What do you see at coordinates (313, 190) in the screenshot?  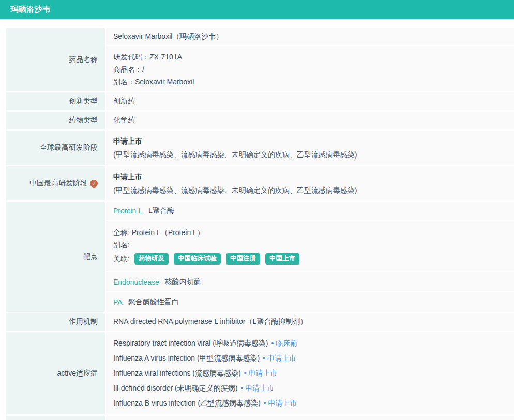 I see `china-phase-detail: (甲型流感病毒感染、流感病毒感染、未明确定义的疾病、乙型流感病毒感染)` at bounding box center [313, 190].